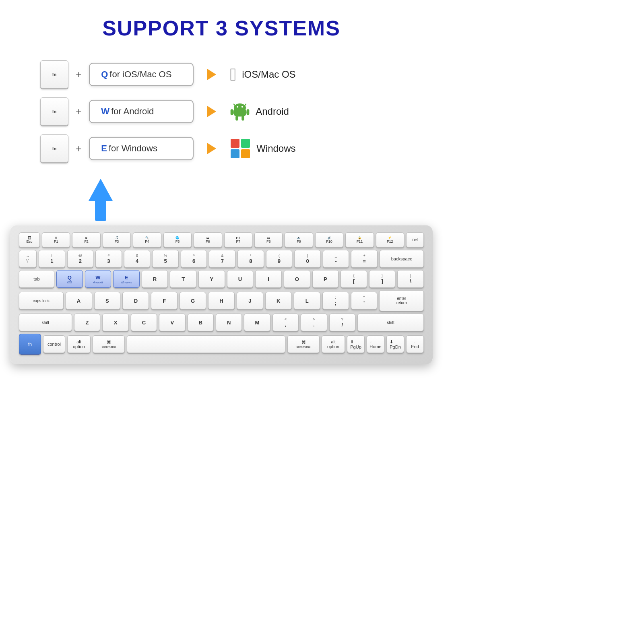 The image size is (644, 644). I want to click on key-minus: _-, so click(336, 259).